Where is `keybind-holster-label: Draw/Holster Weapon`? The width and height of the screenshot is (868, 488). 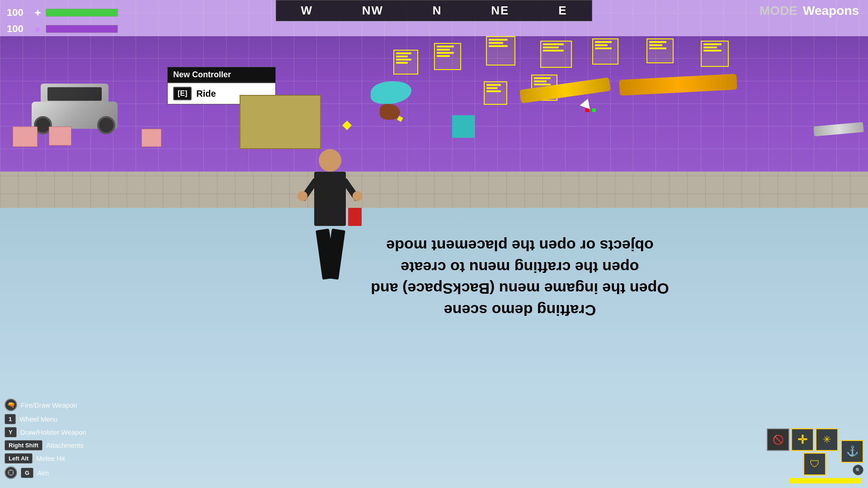 keybind-holster-label: Draw/Holster Weapon is located at coordinates (53, 432).